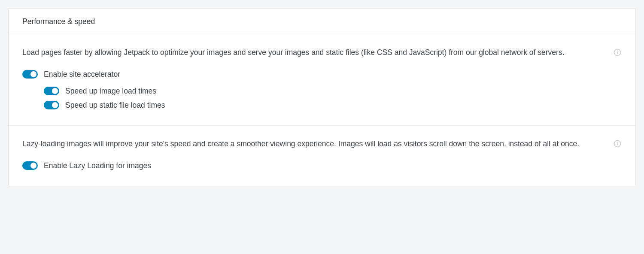  Describe the element at coordinates (315, 52) in the screenshot. I see `site-accelerator-description: Load pages faster by allowing Jetpack to…` at that location.